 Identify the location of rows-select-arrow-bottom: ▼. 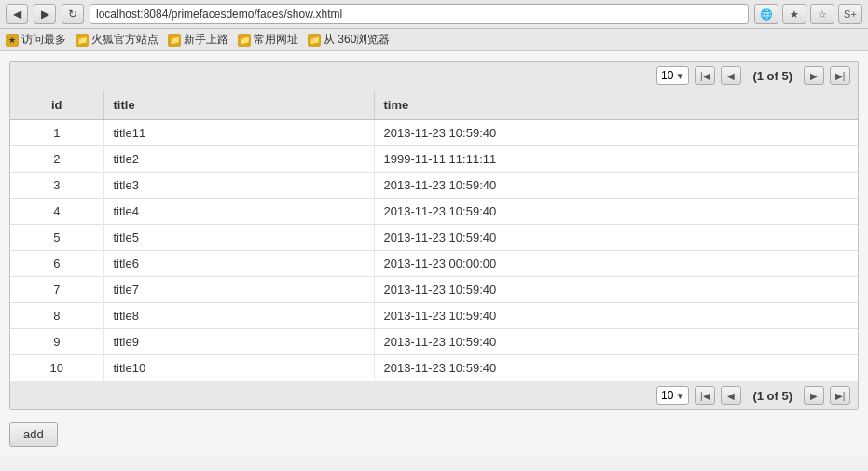
(680, 395).